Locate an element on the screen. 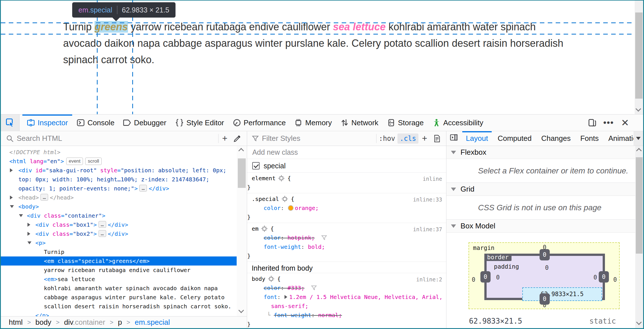 This screenshot has height=329, width=644. page-scrollbar is located at coordinates (639, 57).